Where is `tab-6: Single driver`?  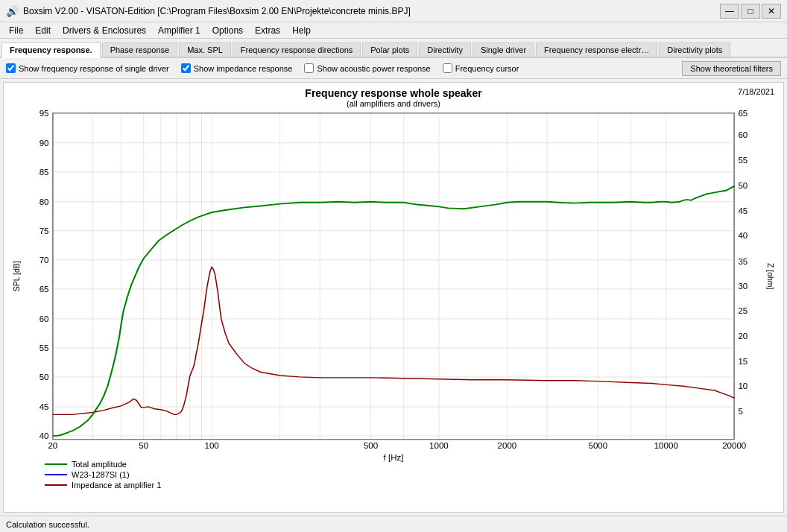 tab-6: Single driver is located at coordinates (504, 49).